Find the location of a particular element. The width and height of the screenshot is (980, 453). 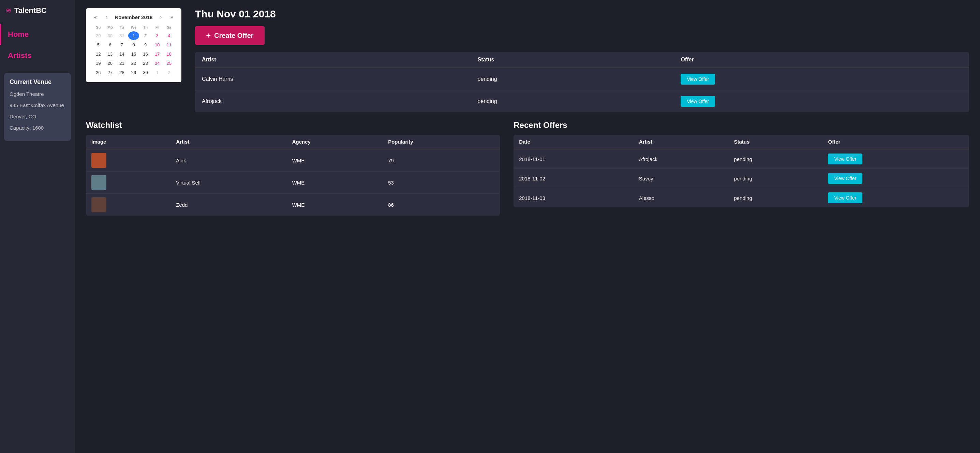

cal-day-cell: 31 is located at coordinates (122, 36).